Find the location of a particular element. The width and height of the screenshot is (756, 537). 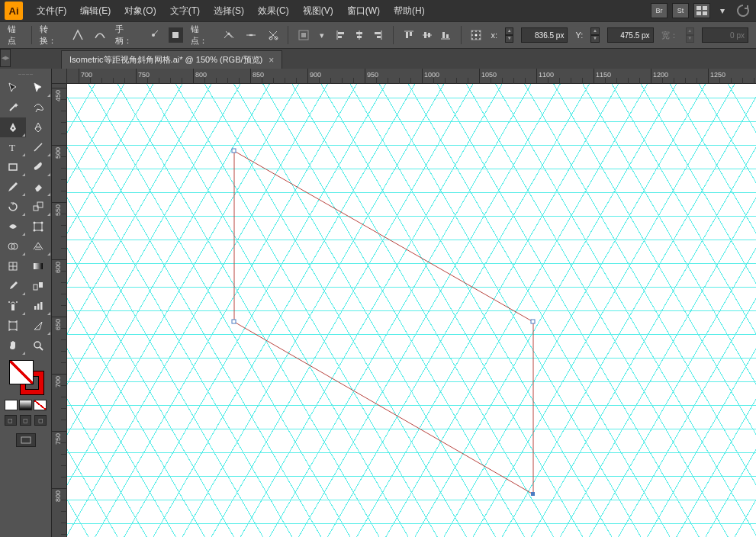

symbol-sprayer-tool is located at coordinates (13, 306).